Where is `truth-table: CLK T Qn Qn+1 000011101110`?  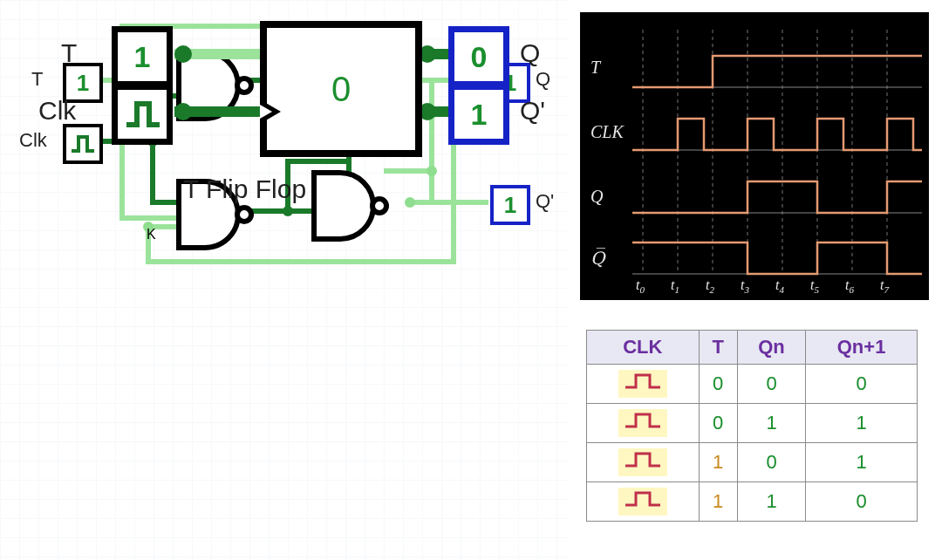
truth-table: CLK T Qn Qn+1 000011101110 is located at coordinates (752, 426).